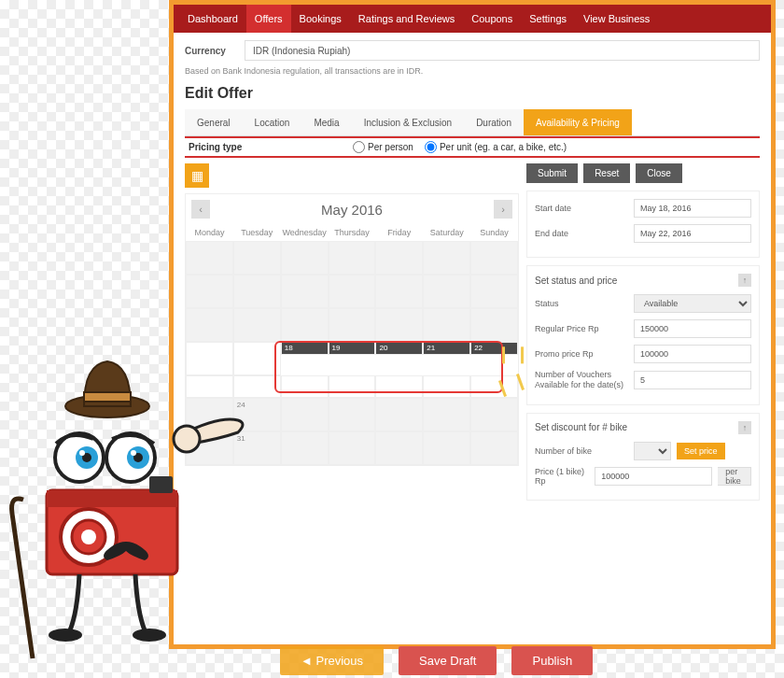  Describe the element at coordinates (321, 19) in the screenshot. I see `nav-bookings: Bookings` at that location.